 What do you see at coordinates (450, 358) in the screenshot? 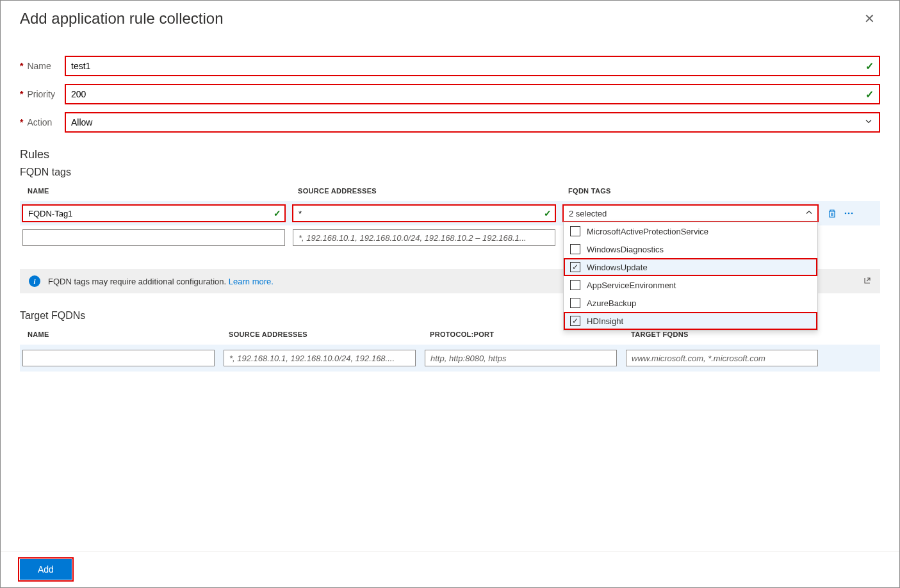
I see `target-fqdn-row` at bounding box center [450, 358].